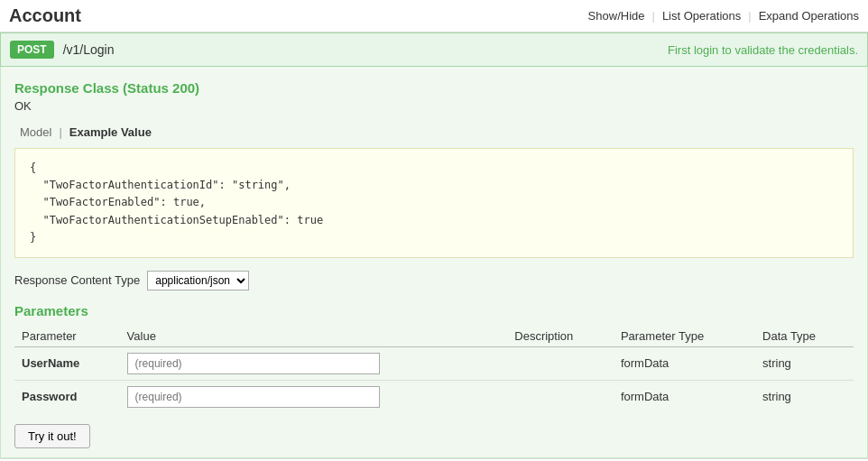 The image size is (868, 461). I want to click on model-tabs: Model | Example Value, so click(434, 132).